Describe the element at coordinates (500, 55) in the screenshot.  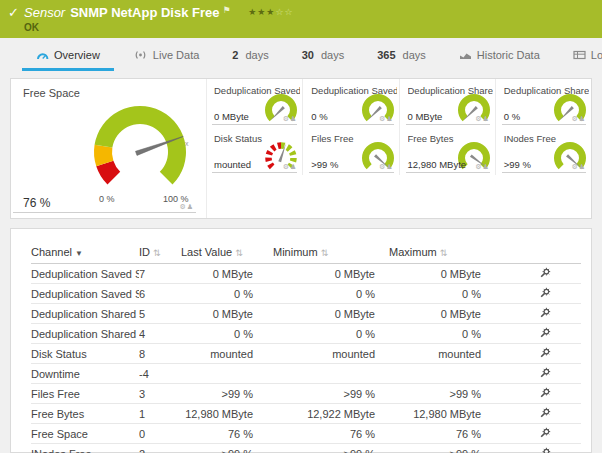
I see `tab-historic-data: Historic Data` at that location.